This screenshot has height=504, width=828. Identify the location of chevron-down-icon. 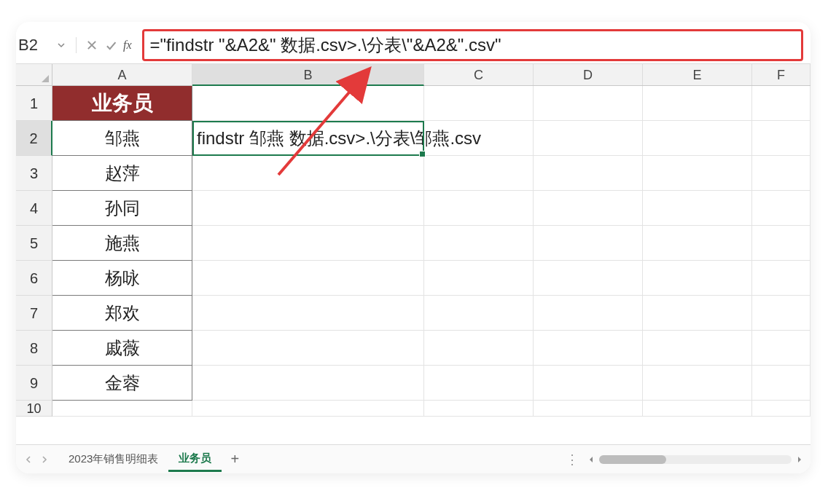
(61, 45).